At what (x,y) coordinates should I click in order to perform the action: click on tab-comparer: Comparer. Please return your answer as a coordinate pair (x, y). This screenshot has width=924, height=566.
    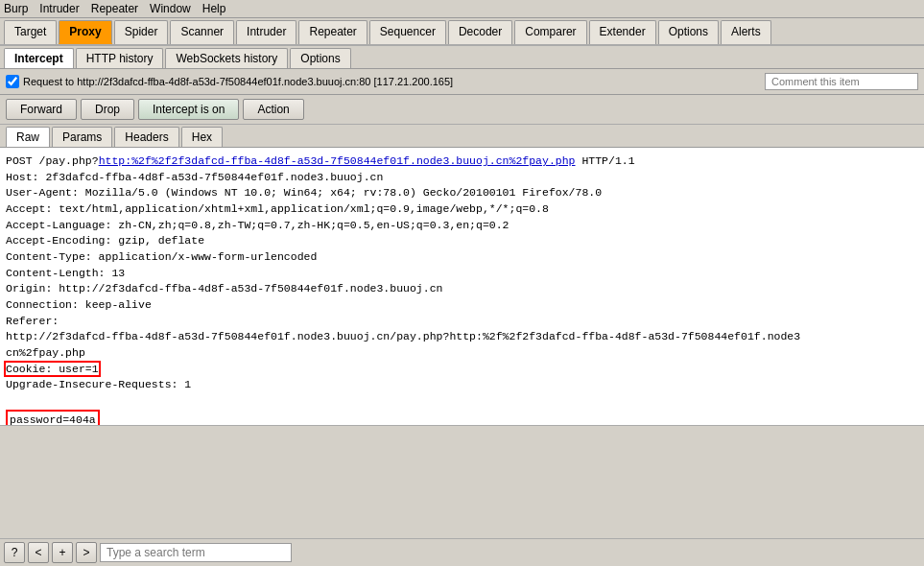
    Looking at the image, I should click on (551, 33).